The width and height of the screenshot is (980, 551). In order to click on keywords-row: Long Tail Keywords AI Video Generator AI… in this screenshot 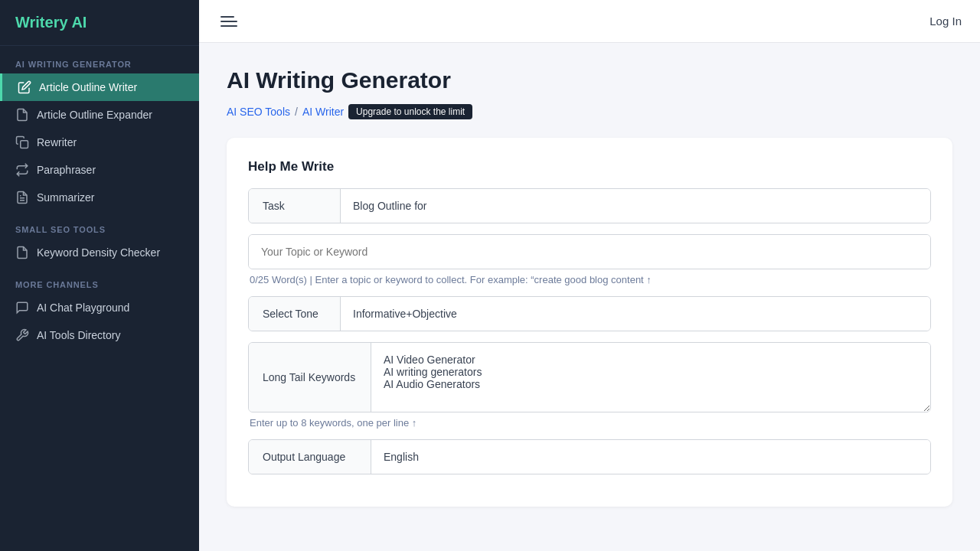, I will do `click(590, 377)`.